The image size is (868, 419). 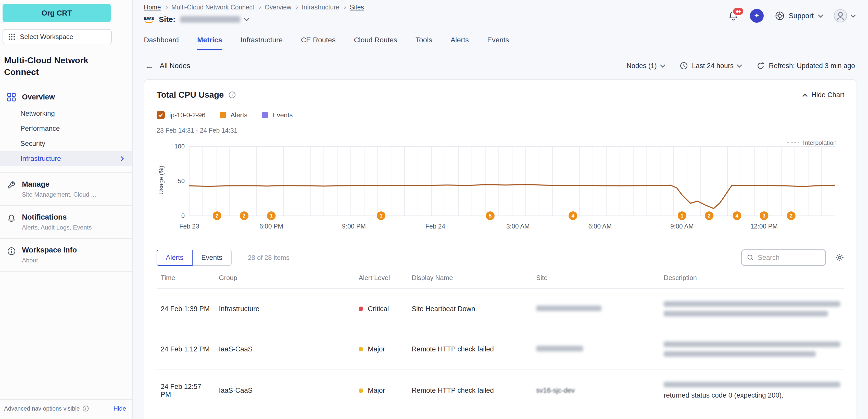 I want to click on breadcrumb: Home Multi-Cloud Network Connect Overvie…, so click(x=254, y=7).